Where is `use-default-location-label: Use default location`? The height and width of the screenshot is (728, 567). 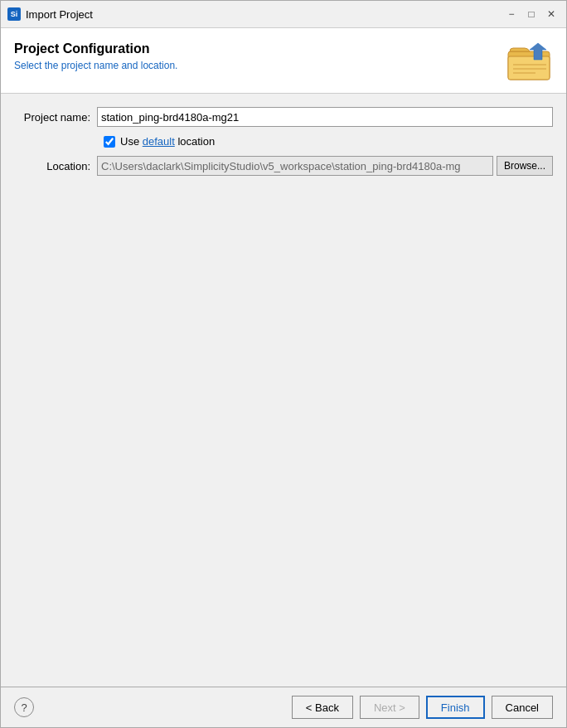 use-default-location-label: Use default location is located at coordinates (167, 141).